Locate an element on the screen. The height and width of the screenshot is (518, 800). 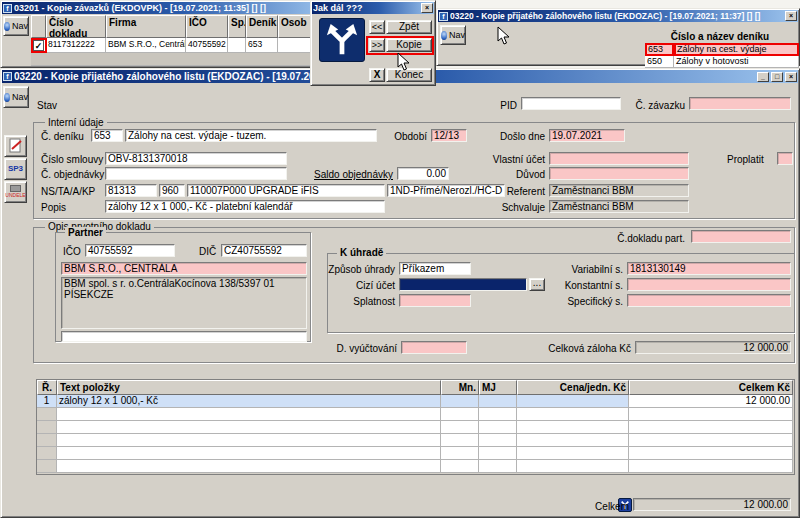
item-row-6-mn is located at coordinates (460, 466).